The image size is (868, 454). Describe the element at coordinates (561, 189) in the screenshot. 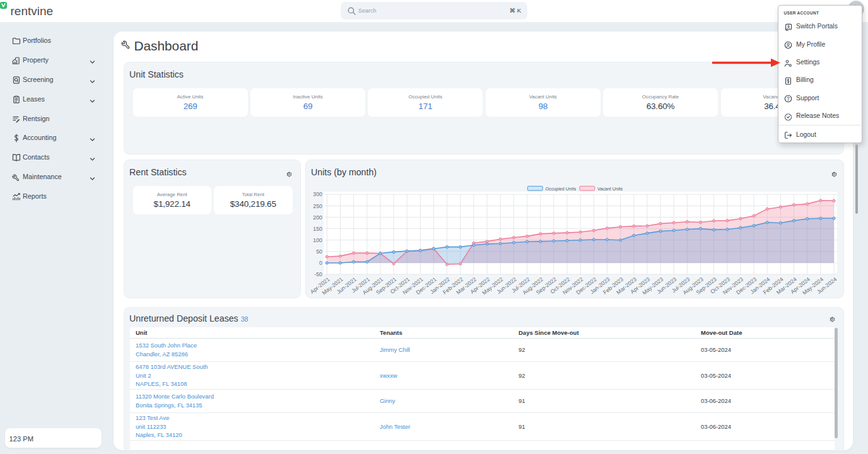

I see `svg-text: Occupied Units` at that location.